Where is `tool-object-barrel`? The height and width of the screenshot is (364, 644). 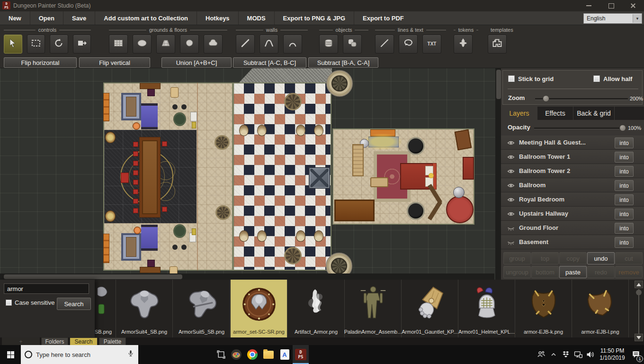 tool-object-barrel is located at coordinates (329, 44).